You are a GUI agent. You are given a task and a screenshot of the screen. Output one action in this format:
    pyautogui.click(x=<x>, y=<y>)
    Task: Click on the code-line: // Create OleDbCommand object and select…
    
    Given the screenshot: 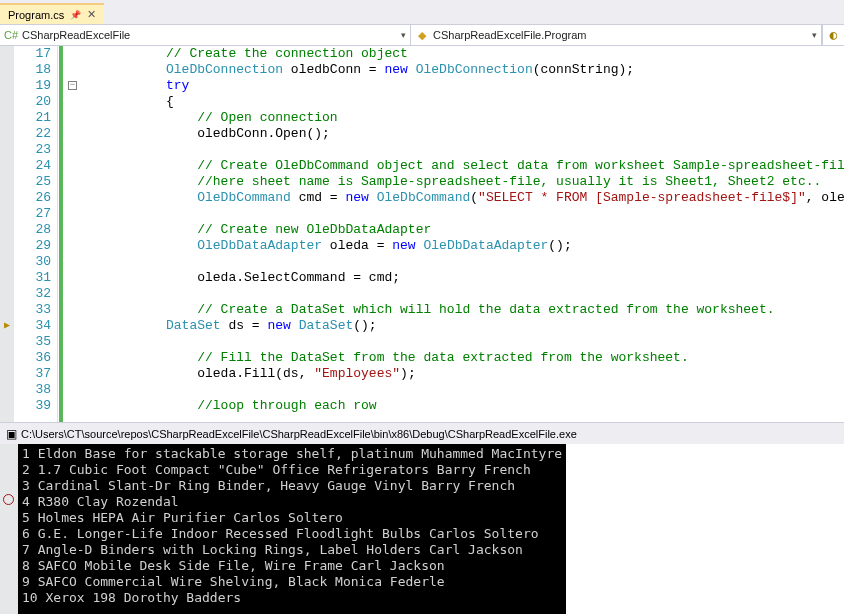 What is the action you would take?
    pyautogui.click(x=505, y=166)
    